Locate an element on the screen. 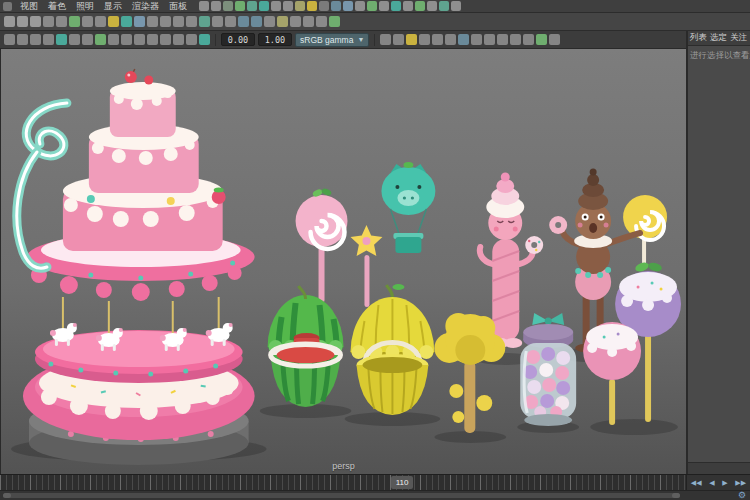 The height and width of the screenshot is (500, 750). range-slider: ⚙ is located at coordinates (375, 495).